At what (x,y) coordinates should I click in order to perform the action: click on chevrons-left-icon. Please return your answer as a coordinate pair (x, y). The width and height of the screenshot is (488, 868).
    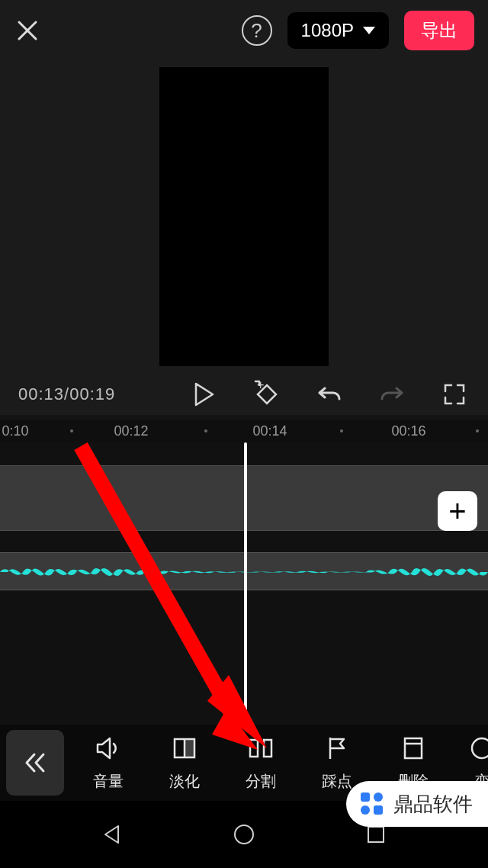
    Looking at the image, I should click on (35, 763).